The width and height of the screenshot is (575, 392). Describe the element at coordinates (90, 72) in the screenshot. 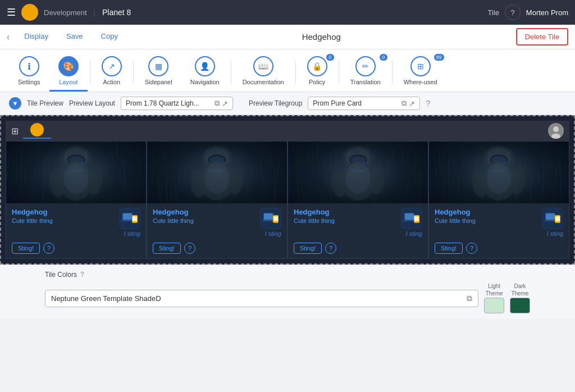

I see `sep1` at that location.